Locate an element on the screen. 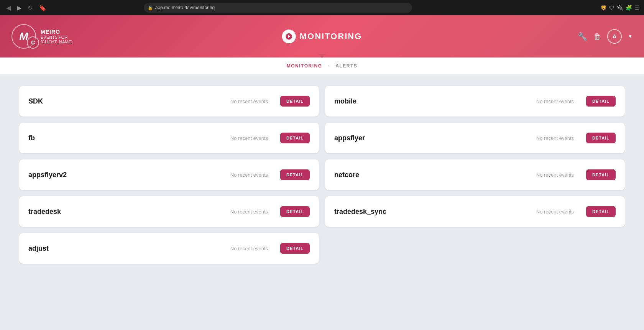  card-appsflyerv2-name: appsflyerv2 is located at coordinates (63, 175).